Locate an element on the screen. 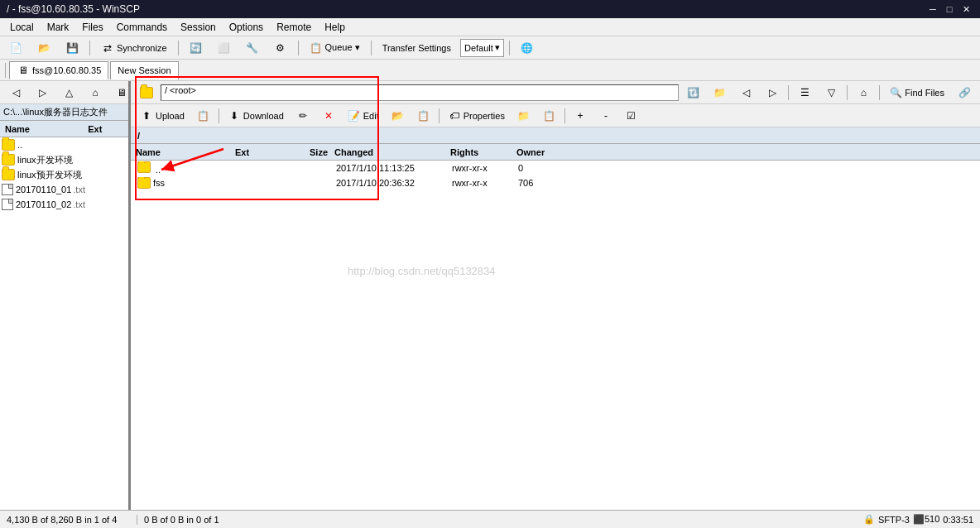  icon2: 🔄 is located at coordinates (196, 48).